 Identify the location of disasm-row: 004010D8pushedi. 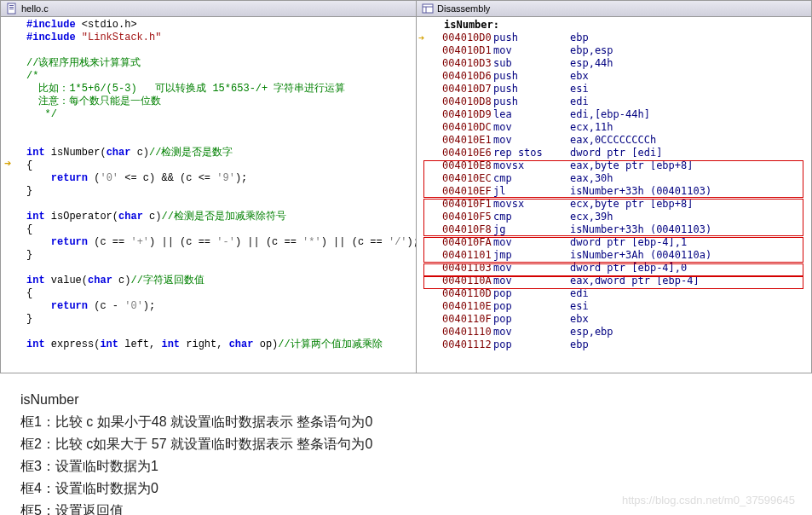
(613, 102).